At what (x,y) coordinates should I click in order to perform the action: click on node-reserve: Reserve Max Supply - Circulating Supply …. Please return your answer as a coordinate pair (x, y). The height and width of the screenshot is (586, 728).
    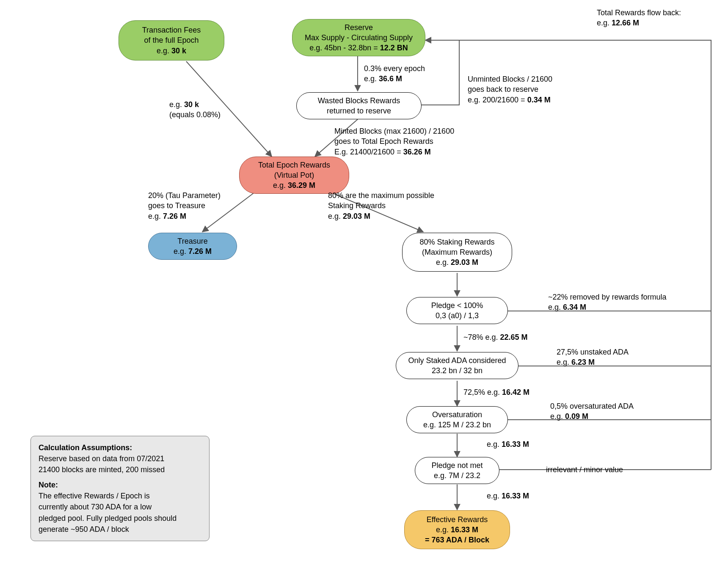
    Looking at the image, I should click on (359, 38).